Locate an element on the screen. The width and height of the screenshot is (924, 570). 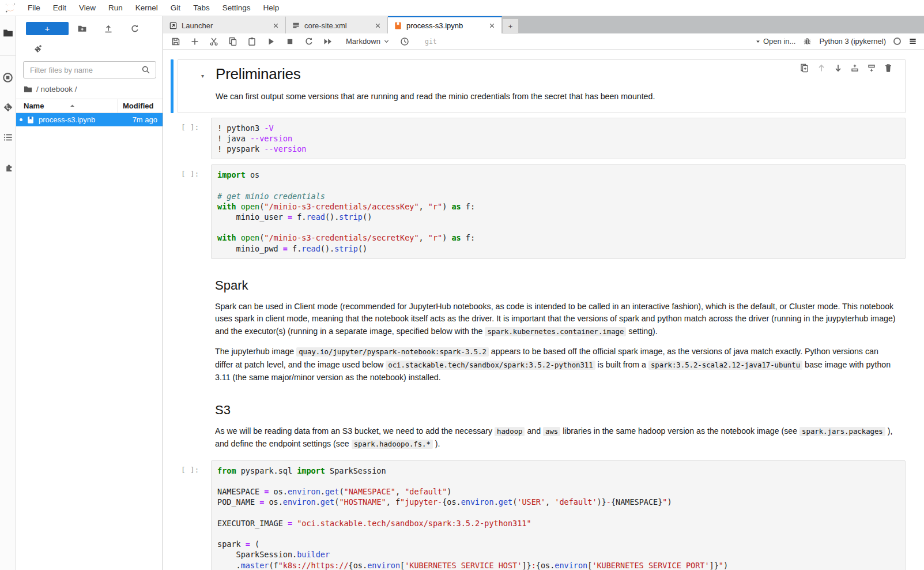
copy-icon is located at coordinates (233, 42).